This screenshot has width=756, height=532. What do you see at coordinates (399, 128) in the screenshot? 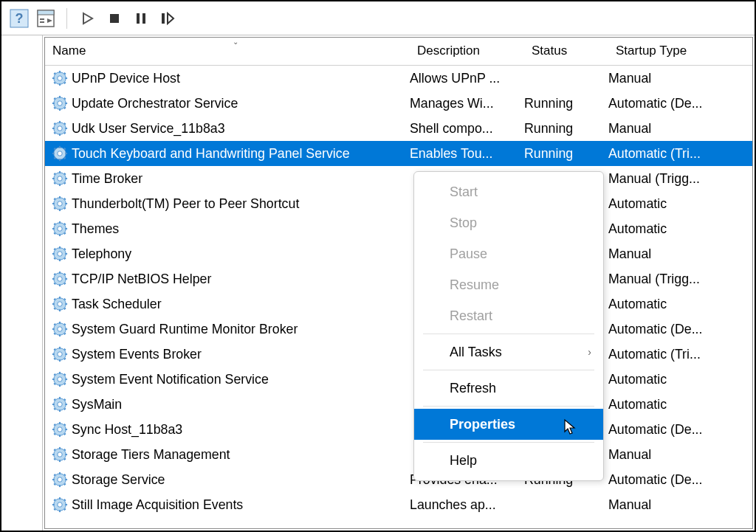
I see `service-row: Udk User Service_11b8a3Shell compo...Run…` at bounding box center [399, 128].